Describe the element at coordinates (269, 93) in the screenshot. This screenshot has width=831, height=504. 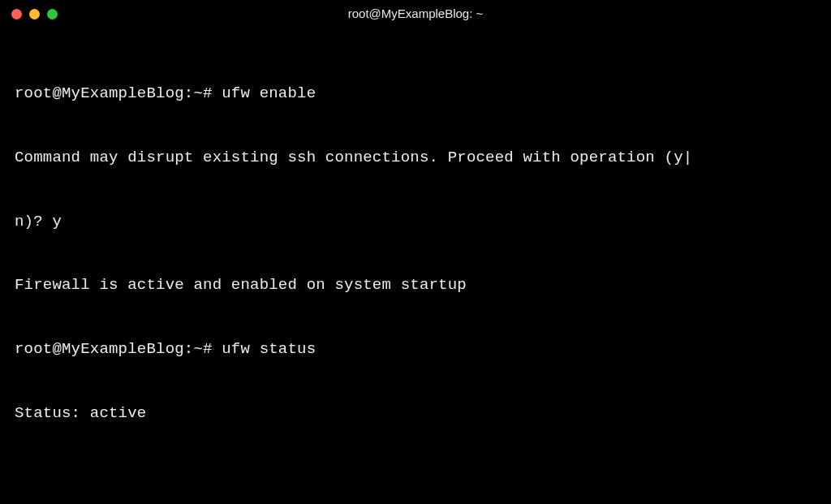
I see `command-text: ufw enable` at that location.